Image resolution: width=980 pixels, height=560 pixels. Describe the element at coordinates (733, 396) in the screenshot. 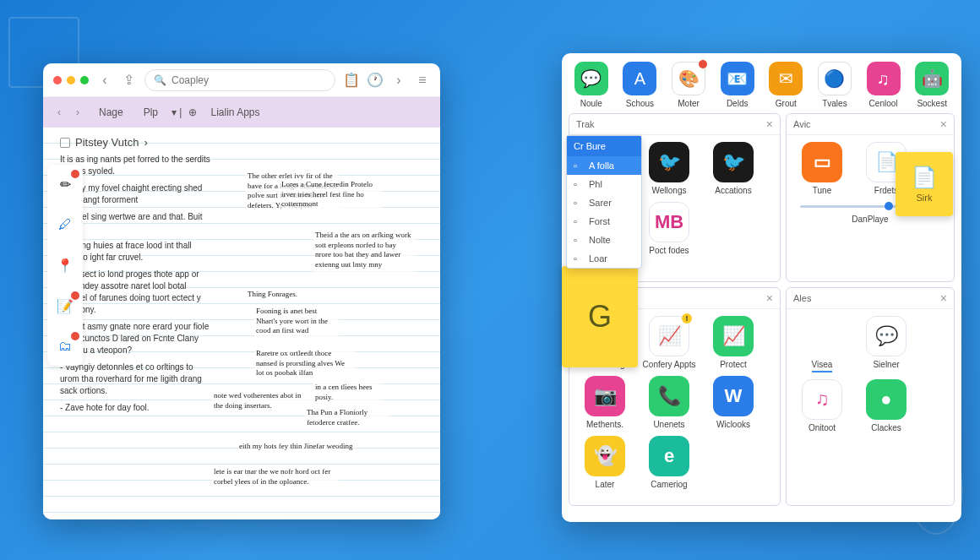

I see `app-icon: W` at that location.